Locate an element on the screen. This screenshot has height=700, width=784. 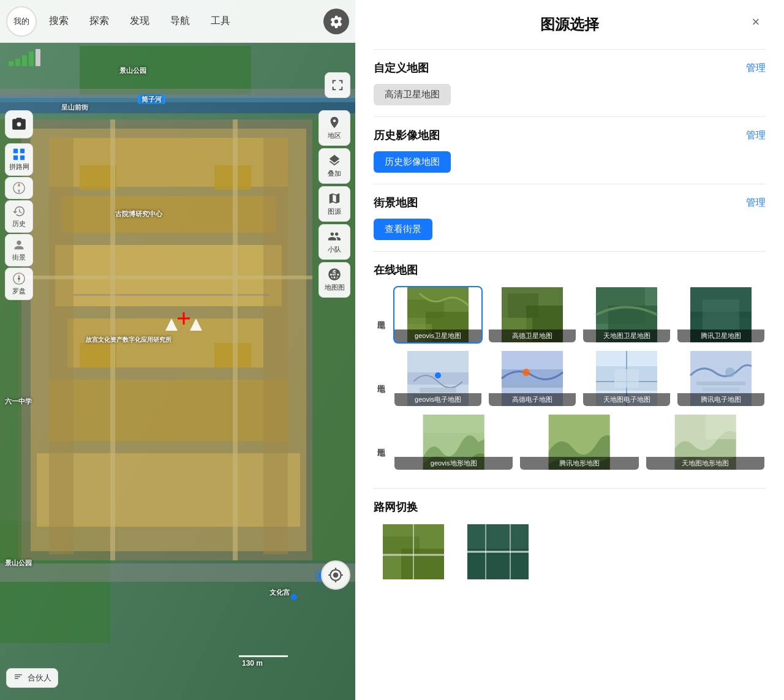
section-custom: 自定义地图 管理 高清卫星地图 is located at coordinates (570, 83).